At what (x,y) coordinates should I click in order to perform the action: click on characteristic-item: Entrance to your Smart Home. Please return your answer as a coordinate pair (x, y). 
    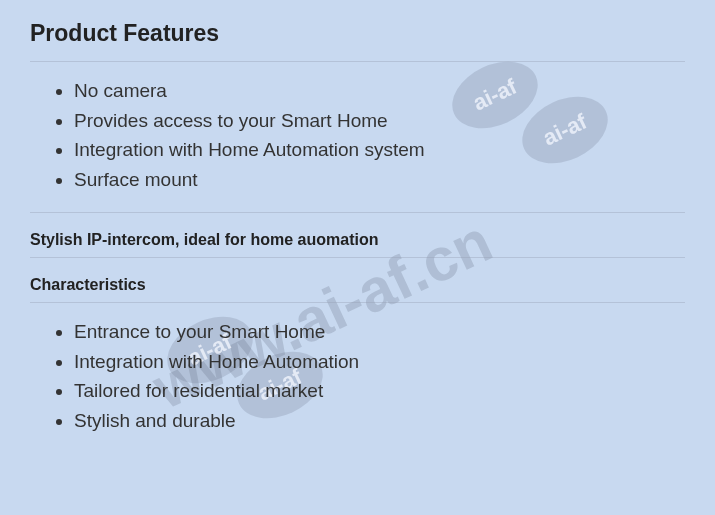
    Looking at the image, I should click on (380, 332).